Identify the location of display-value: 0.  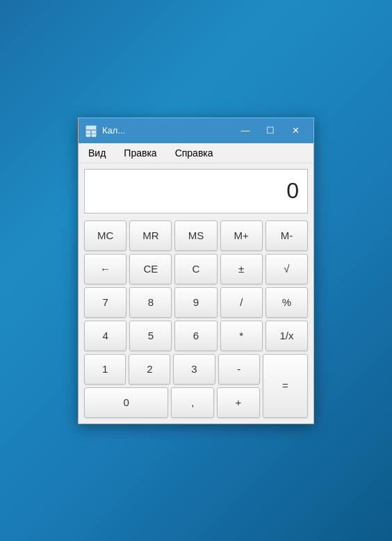
(293, 191).